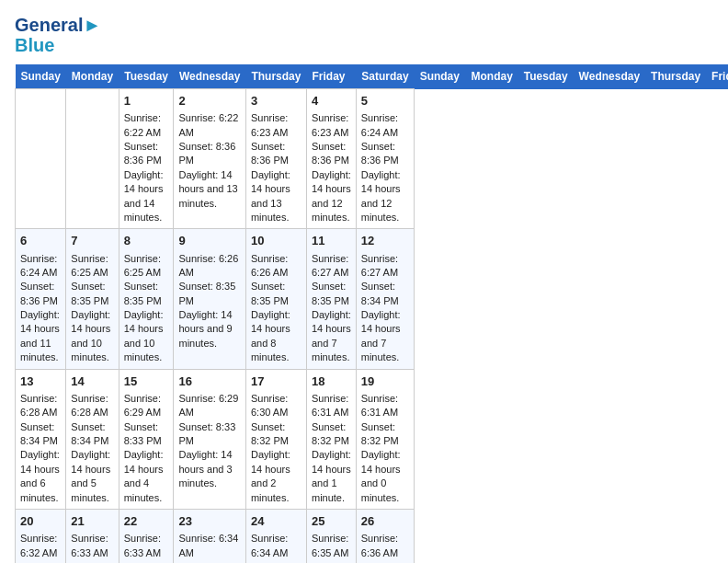 The height and width of the screenshot is (563, 728). What do you see at coordinates (40, 299) in the screenshot?
I see `day-cell: 6Sunrise: 6:24 AMSunset: 8:36 PMDaylight…` at bounding box center [40, 299].